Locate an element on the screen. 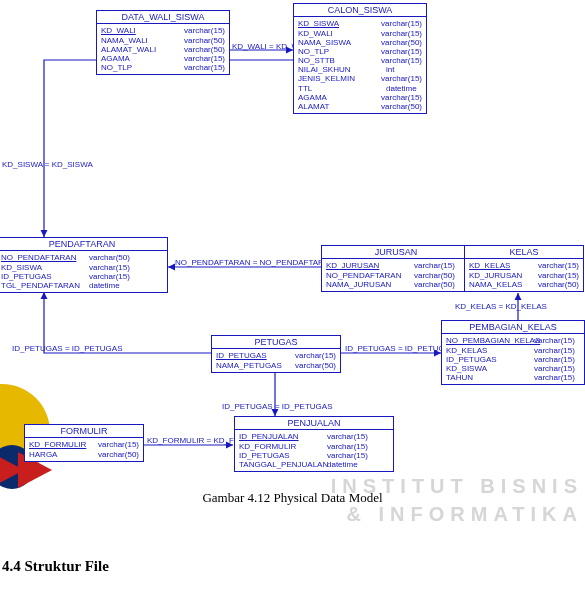 The width and height of the screenshot is (585, 608). table-title: JURUSAN is located at coordinates (396, 252).